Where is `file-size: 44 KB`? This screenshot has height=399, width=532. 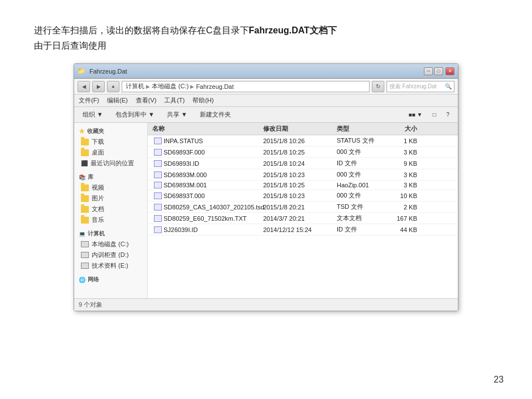 file-size: 44 KB is located at coordinates (402, 230).